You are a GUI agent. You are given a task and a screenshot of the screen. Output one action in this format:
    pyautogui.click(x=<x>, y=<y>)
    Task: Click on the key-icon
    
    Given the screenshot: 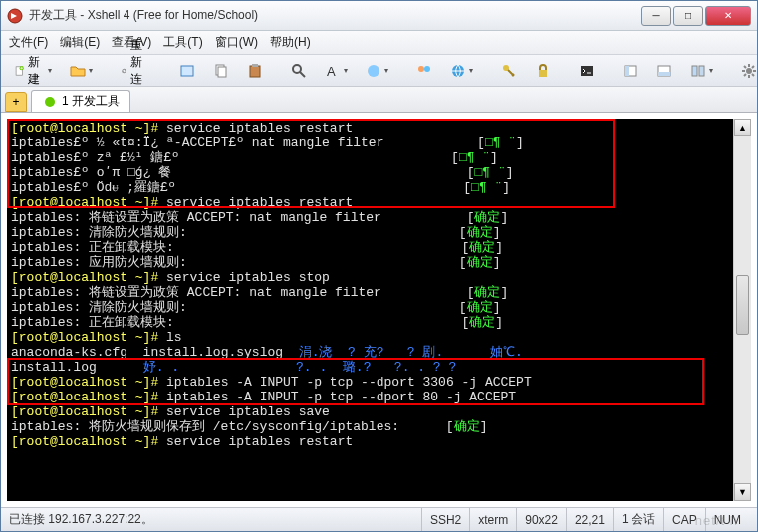 What is the action you would take?
    pyautogui.click(x=509, y=71)
    